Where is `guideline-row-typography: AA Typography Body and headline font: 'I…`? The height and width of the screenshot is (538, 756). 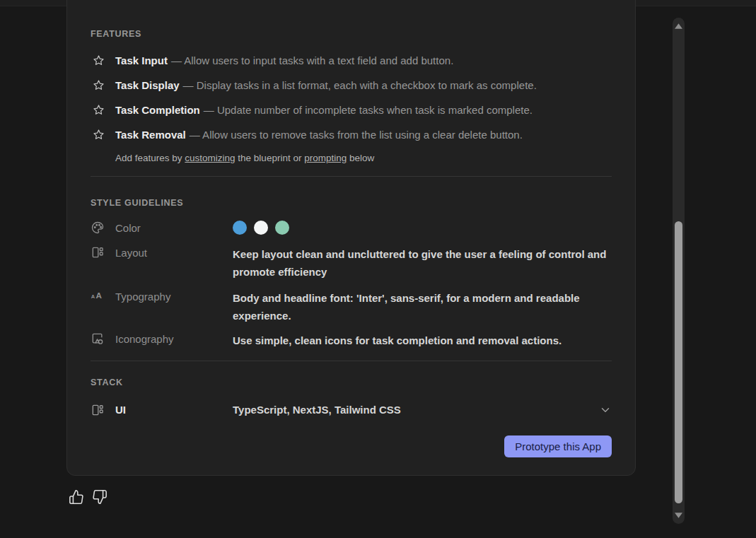
guideline-row-typography: AA Typography Body and headline font: 'I… is located at coordinates (351, 307).